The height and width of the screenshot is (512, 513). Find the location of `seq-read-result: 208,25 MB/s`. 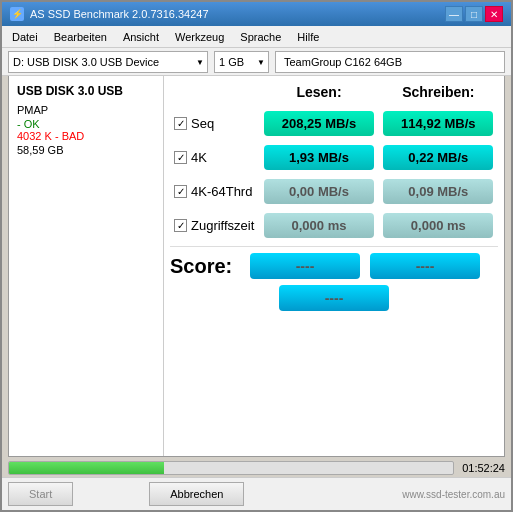

seq-read-result: 208,25 MB/s is located at coordinates (319, 124).